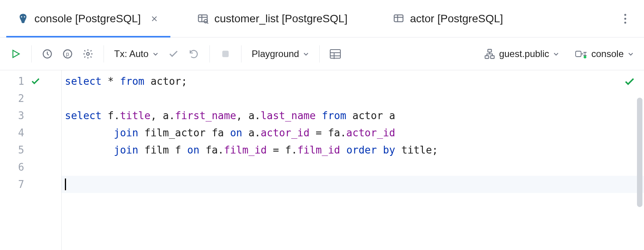 Image resolution: width=644 pixels, height=250 pixels. Describe the element at coordinates (524, 54) in the screenshot. I see `schema-label: guest.public` at that location.